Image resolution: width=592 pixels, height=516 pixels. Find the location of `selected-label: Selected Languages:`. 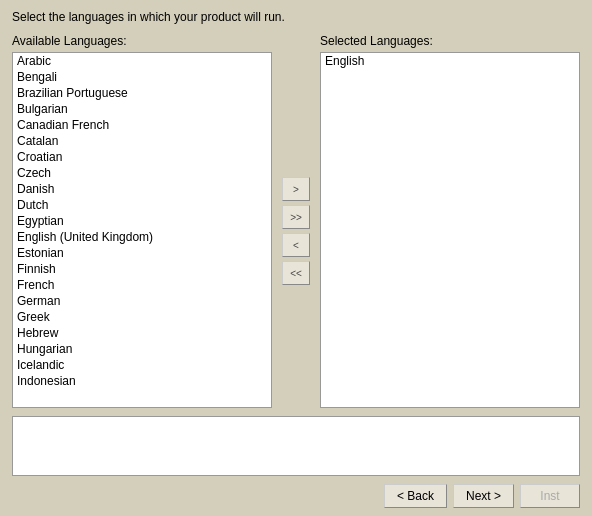

selected-label: Selected Languages: is located at coordinates (450, 41).